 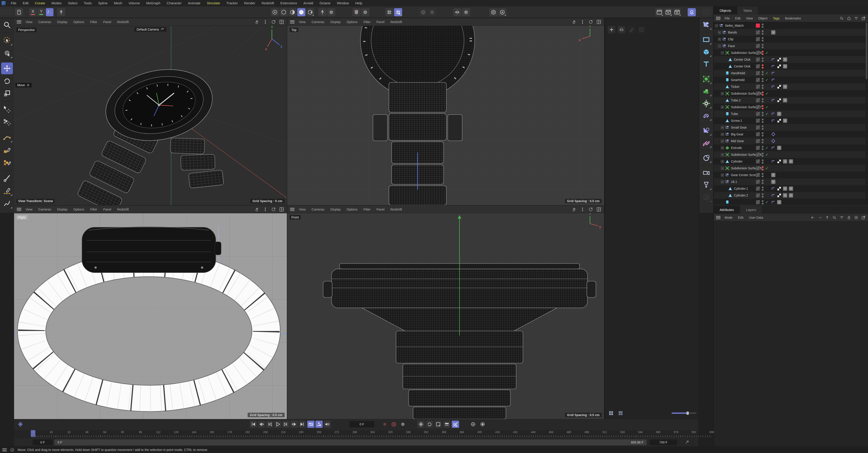 What do you see at coordinates (842, 18) in the screenshot?
I see `search-icon` at bounding box center [842, 18].